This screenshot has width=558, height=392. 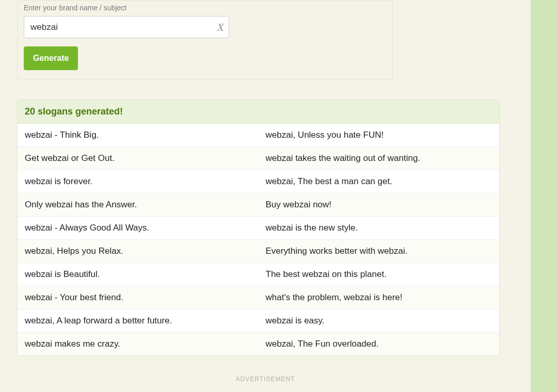 I want to click on results-row: webzai, A leap forward a better future.w…, so click(x=258, y=321).